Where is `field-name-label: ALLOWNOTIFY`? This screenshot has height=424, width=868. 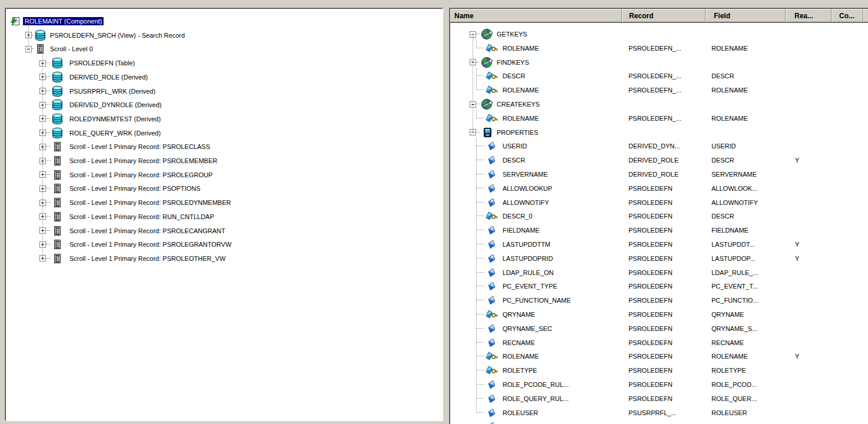 field-name-label: ALLOWNOTIFY is located at coordinates (526, 203).